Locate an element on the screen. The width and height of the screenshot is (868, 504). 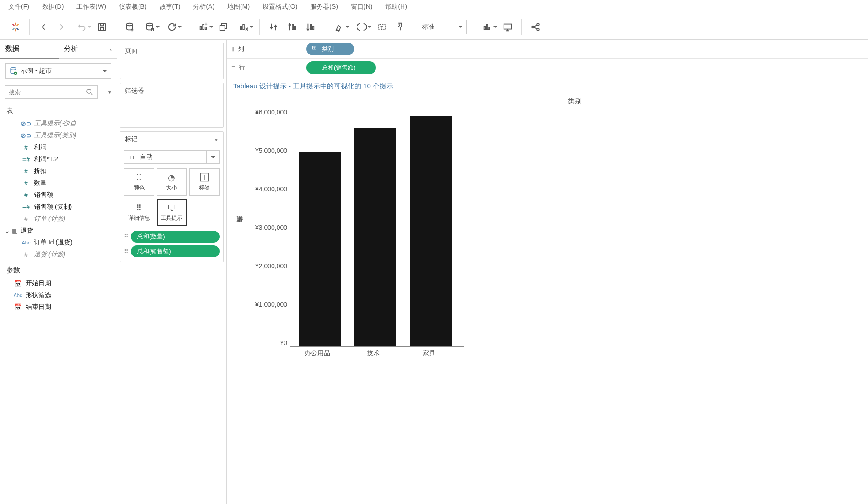
search-input is located at coordinates (51, 92).